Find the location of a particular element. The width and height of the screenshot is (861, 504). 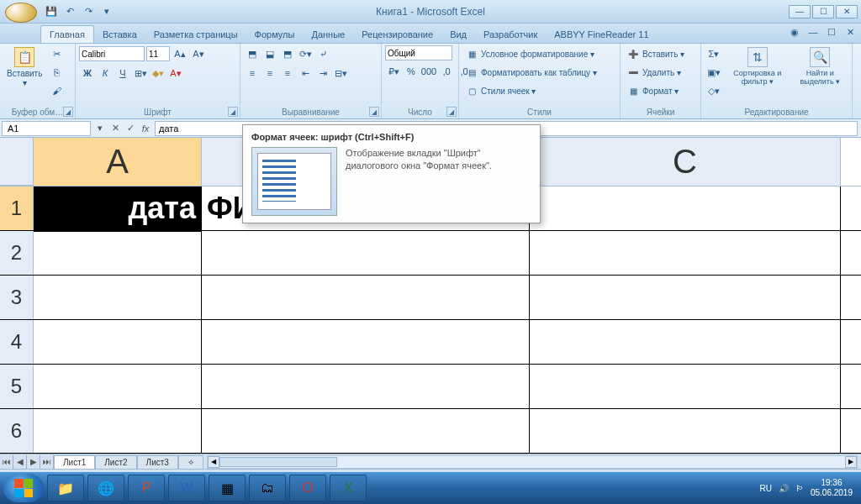

taskbar-app-icon: ▦ is located at coordinates (227, 488).